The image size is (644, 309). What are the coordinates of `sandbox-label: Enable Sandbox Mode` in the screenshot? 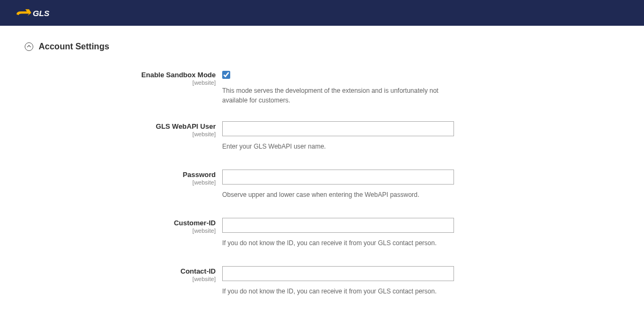 It's located at (120, 75).